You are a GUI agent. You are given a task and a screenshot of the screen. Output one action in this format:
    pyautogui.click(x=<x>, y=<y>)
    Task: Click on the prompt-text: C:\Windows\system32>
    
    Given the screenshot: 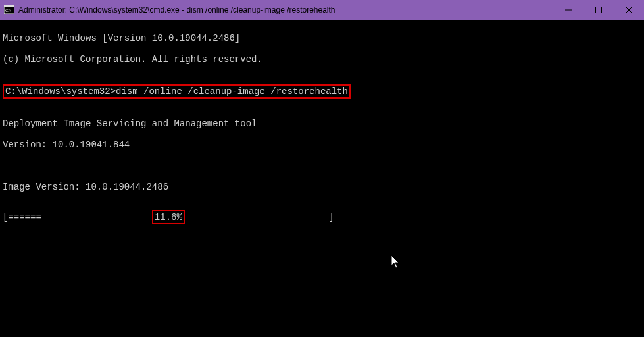 What is the action you would take?
    pyautogui.click(x=61, y=91)
    